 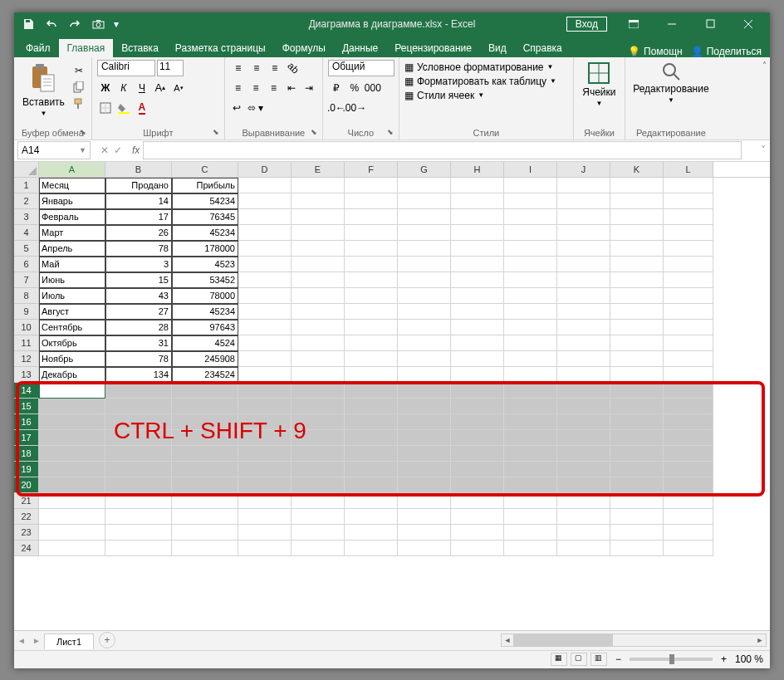 What do you see at coordinates (478, 169) in the screenshot?
I see `column-header: H` at bounding box center [478, 169].